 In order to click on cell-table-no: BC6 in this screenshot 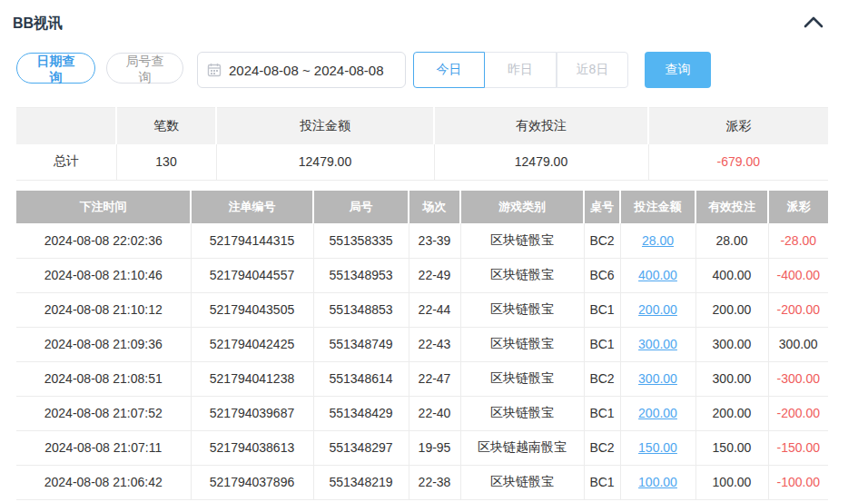, I will do `click(602, 275)`.